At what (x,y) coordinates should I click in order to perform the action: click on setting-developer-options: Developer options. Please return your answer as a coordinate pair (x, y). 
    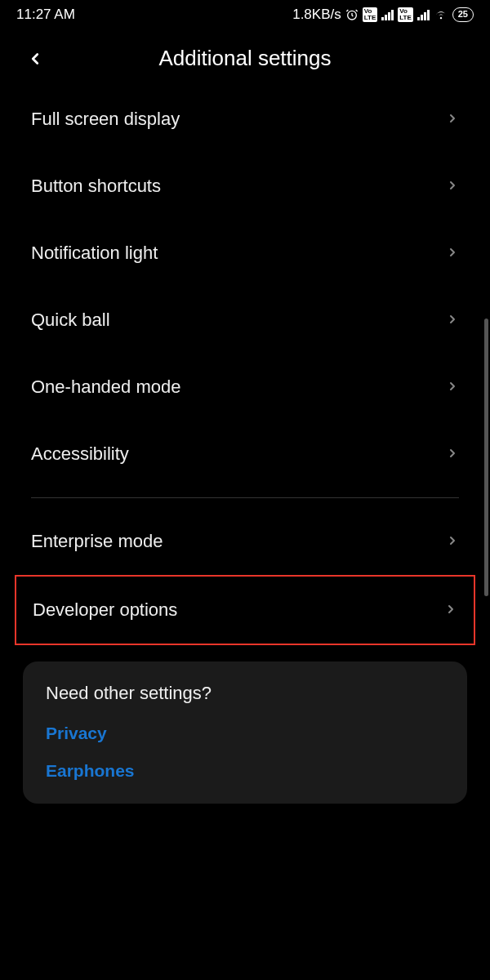
    Looking at the image, I should click on (245, 610).